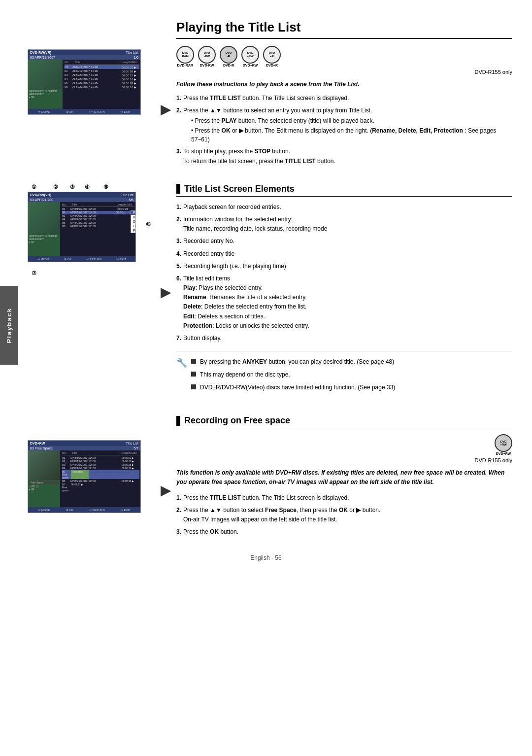 The height and width of the screenshot is (756, 532). I want to click on disc-icons-playing: DVDRAM DVD-RAM DVD-RW DVD-RW DVD-R DVD-R…, so click(344, 56).